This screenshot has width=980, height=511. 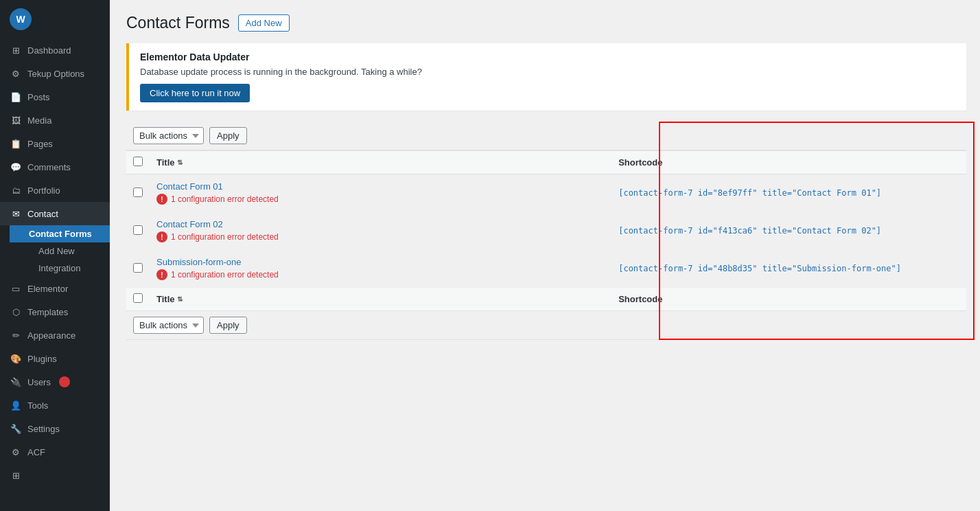 I want to click on page-title: Contact Forms, so click(x=178, y=23).